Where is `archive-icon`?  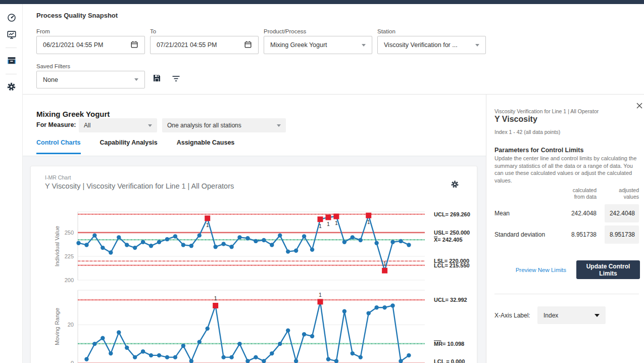
archive-icon is located at coordinates (12, 62).